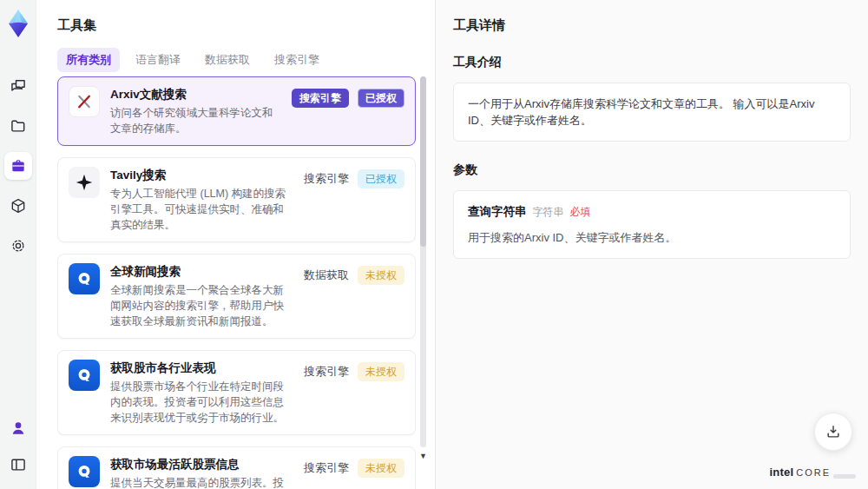  Describe the element at coordinates (236, 296) in the screenshot. I see `tool-card: 全球新闻搜索全球新闻搜索是一个聚合全球各大新闻网站内容的搜索引擎，帮助用户快速获…` at that location.